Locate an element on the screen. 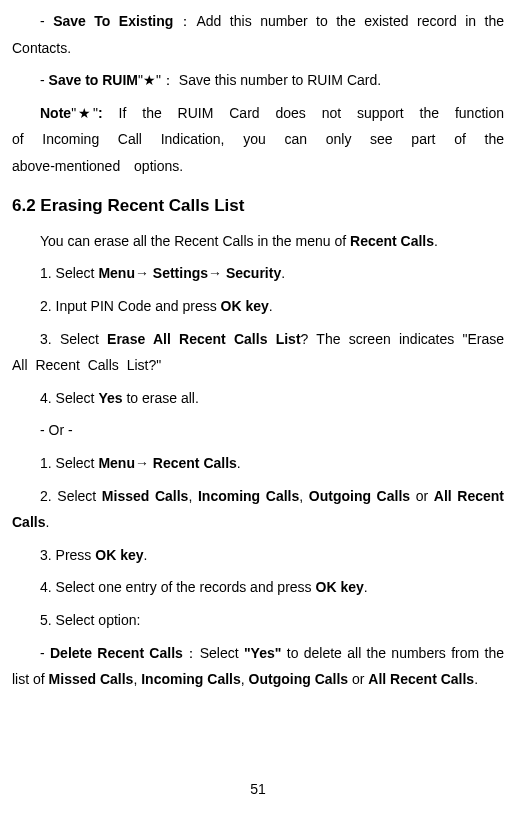 The image size is (516, 815). bold-text: Erase All Recent Calls List is located at coordinates (204, 339).